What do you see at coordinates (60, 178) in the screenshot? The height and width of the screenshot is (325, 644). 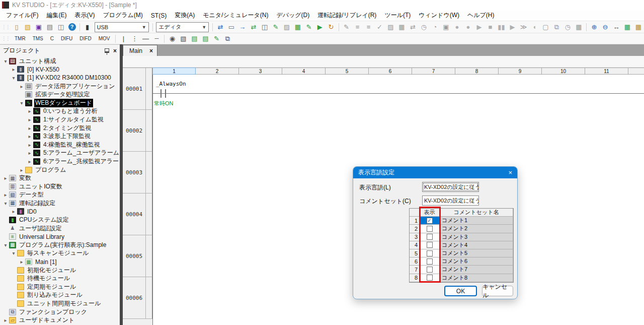 I see `tree-item: ▸▦変数` at bounding box center [60, 178].